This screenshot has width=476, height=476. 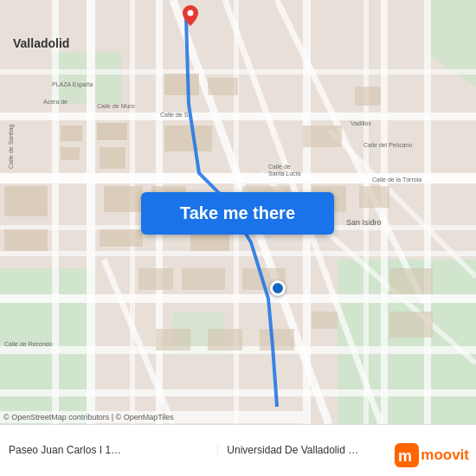 What do you see at coordinates (278, 288) in the screenshot?
I see `current-location-dot` at bounding box center [278, 288].